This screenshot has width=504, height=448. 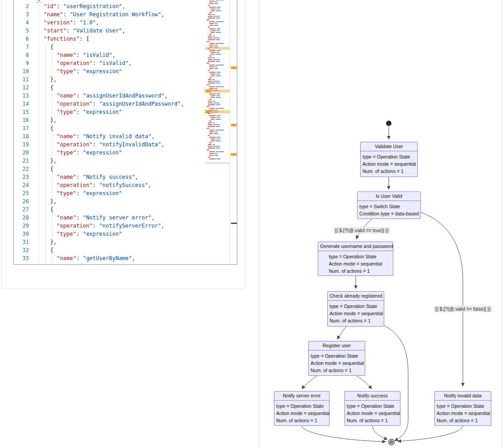 I want to click on line-number: 14, so click(x=21, y=104).